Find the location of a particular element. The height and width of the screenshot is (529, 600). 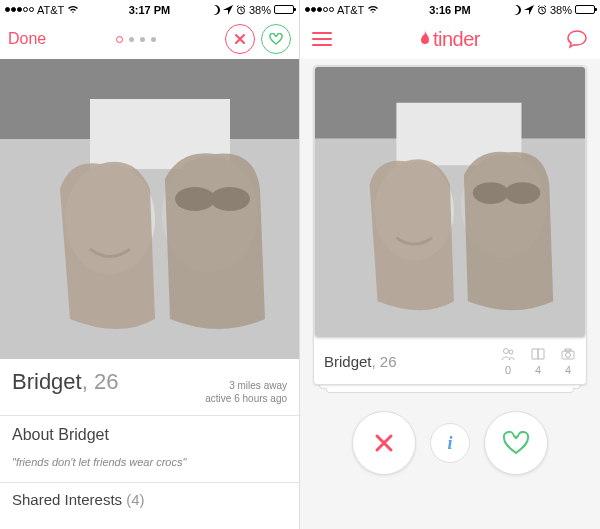

info-icon: i is located at coordinates (450, 444).